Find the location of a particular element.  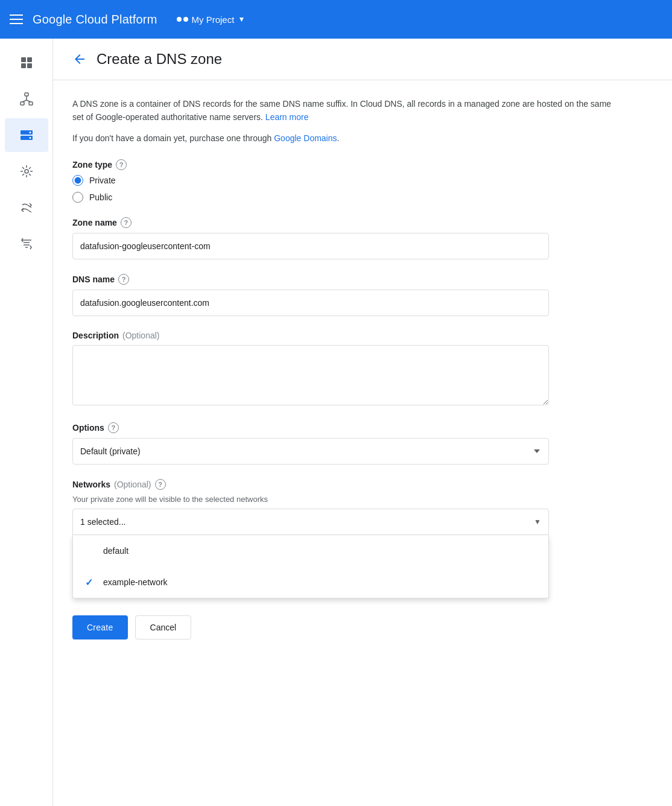

sidebar-item-dns is located at coordinates (27, 135).